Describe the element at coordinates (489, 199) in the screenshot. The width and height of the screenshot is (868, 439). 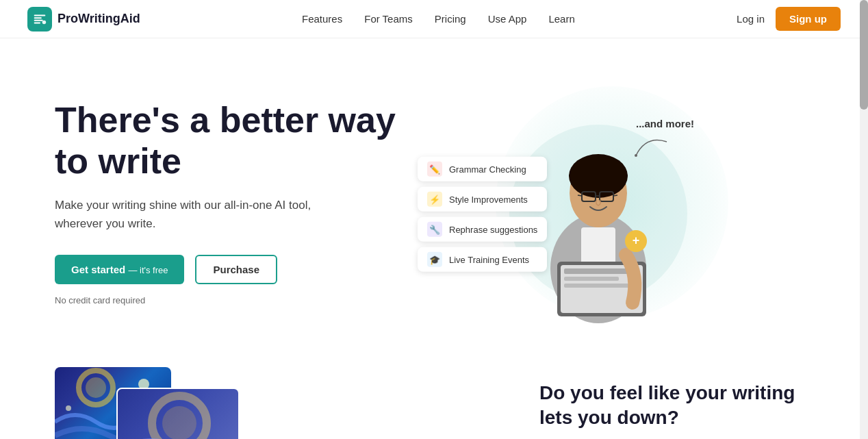
I see `feature-label-style: Style Improvements` at that location.